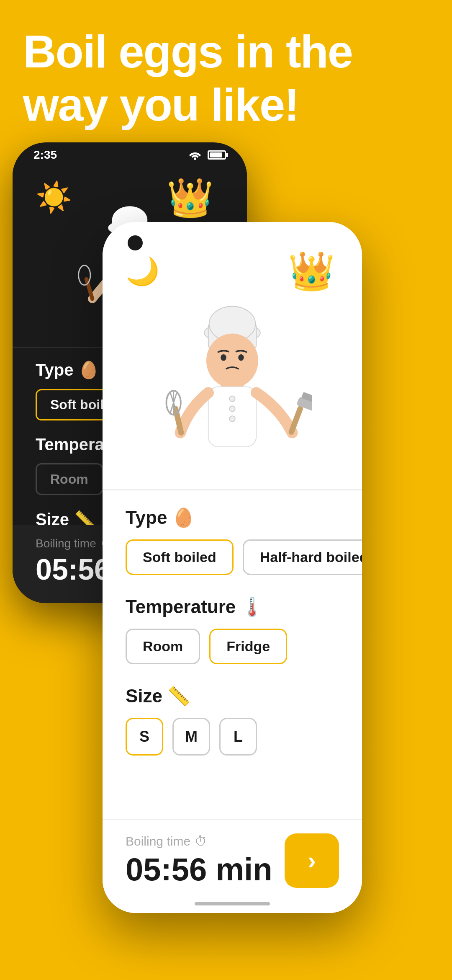 The image size is (452, 980). What do you see at coordinates (163, 647) in the screenshot?
I see `room-btn-front: Room` at bounding box center [163, 647].